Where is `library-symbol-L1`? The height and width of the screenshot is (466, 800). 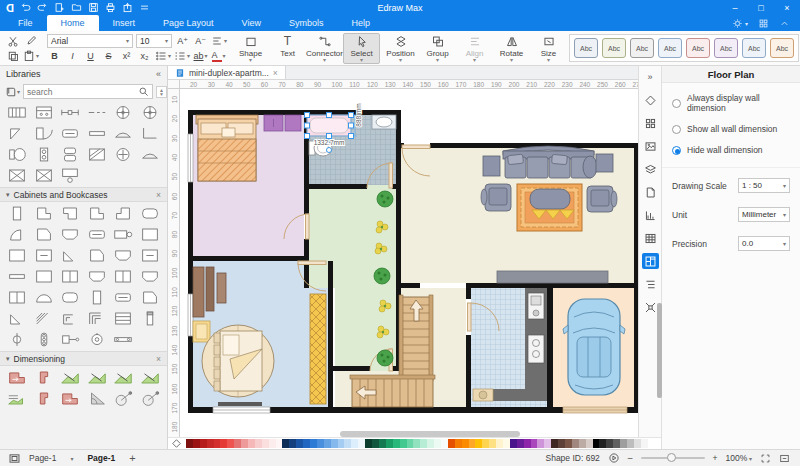 library-symbol-L1 is located at coordinates (98, 214).